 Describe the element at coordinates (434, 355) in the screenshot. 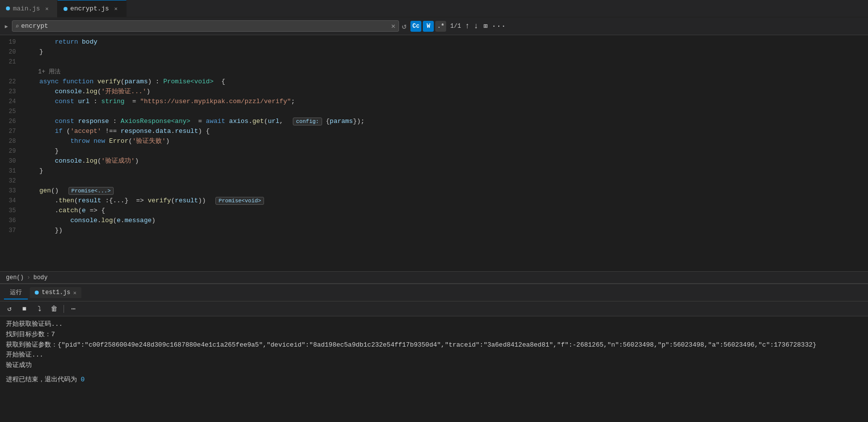

I see `output-line-4: 开始验证...` at that location.